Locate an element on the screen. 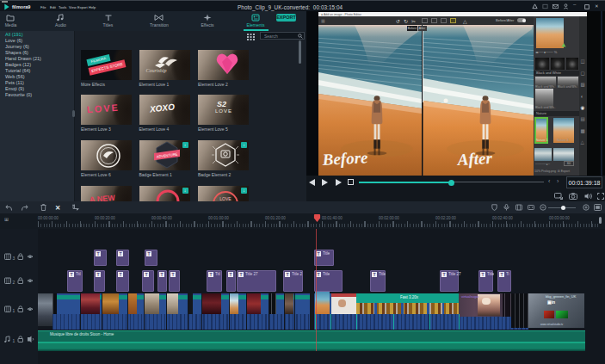 This screenshot has height=364, width=605. svg-text: 3 is located at coordinates (14, 258).